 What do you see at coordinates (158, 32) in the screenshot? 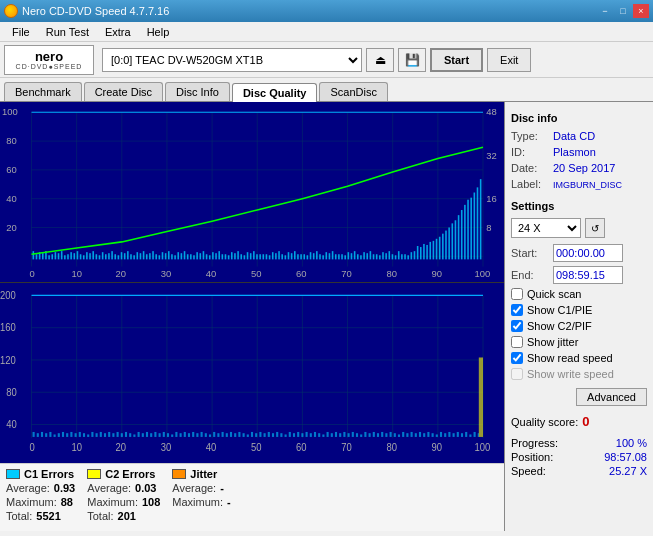
I see `menu-help: Help` at bounding box center [158, 32].